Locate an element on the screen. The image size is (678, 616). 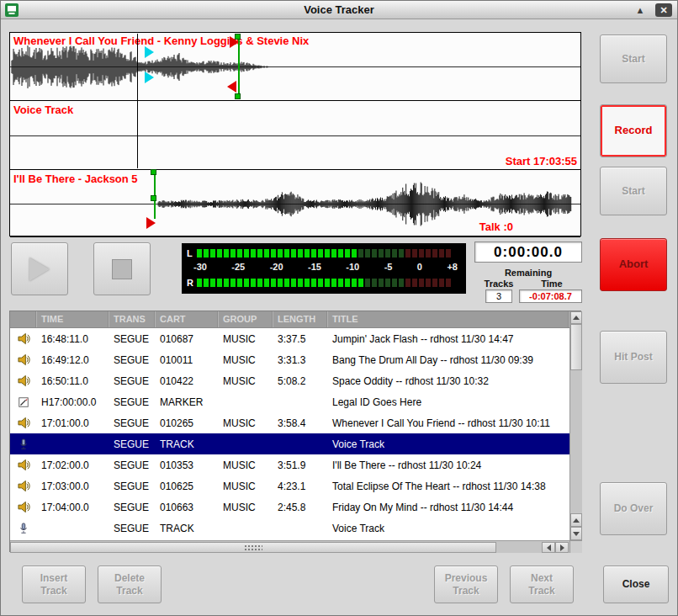
do-over-button: Do Over is located at coordinates (633, 508).